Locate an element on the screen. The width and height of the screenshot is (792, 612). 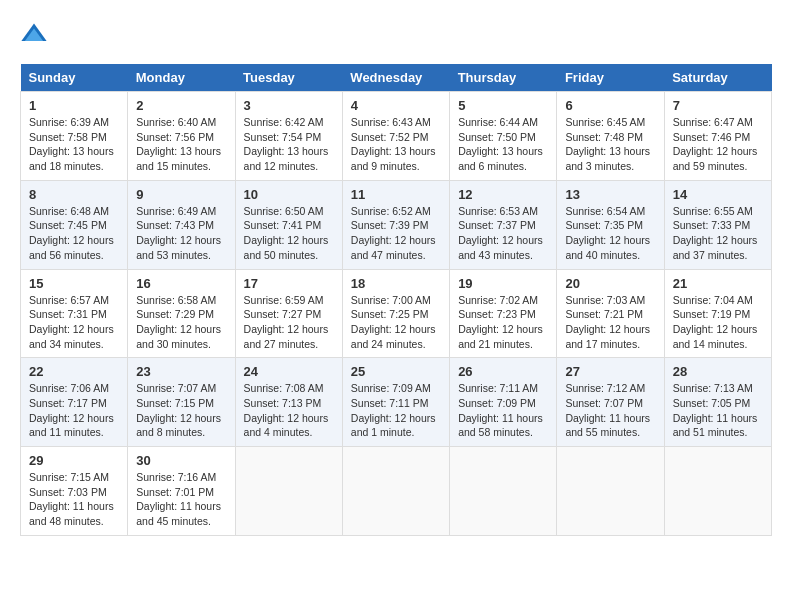
sunrise-label: Sunrise: 7:04 AM is located at coordinates (713, 300).